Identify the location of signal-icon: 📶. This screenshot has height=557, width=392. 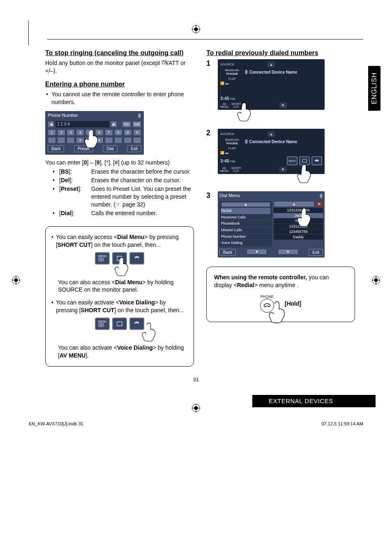
(222, 153).